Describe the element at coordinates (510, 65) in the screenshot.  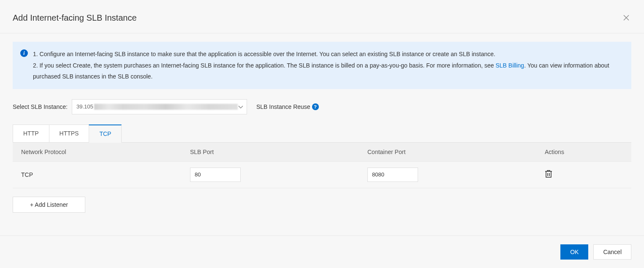
I see `slb-billing-link: SLB Billing` at that location.